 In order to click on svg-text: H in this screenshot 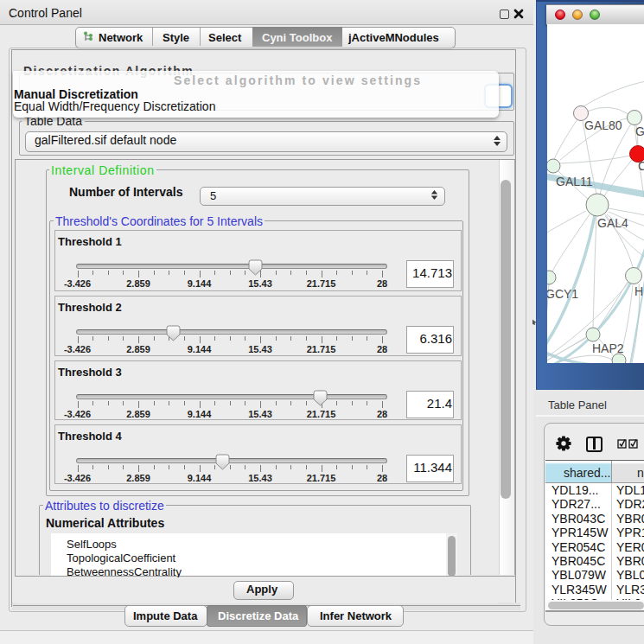, I will do `click(639, 291)`.